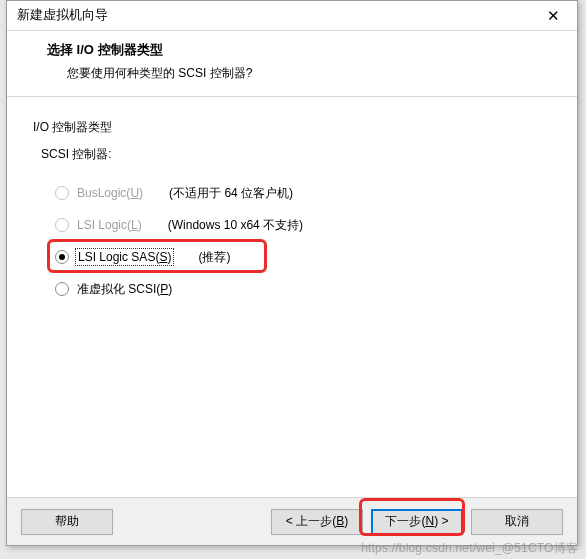 The image size is (586, 559). Describe the element at coordinates (124, 290) in the screenshot. I see `option-label: 准虚拟化 SCSI(P)` at that location.